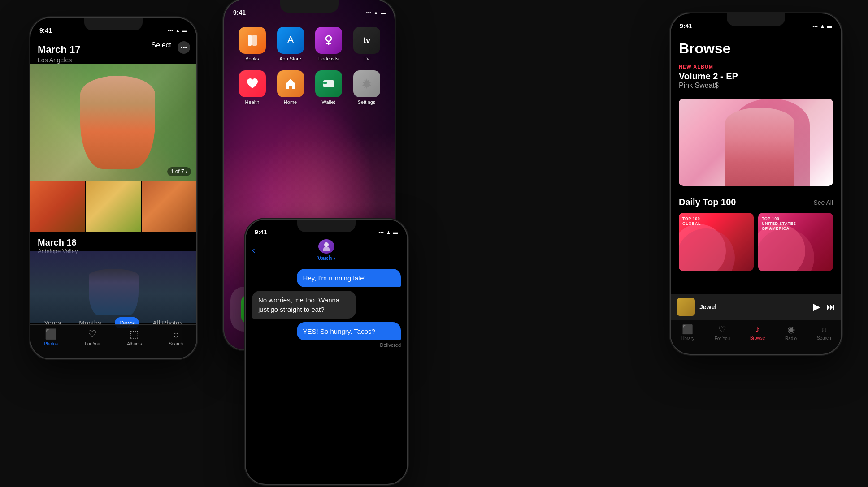  I want to click on music-featured-artwork, so click(756, 142).